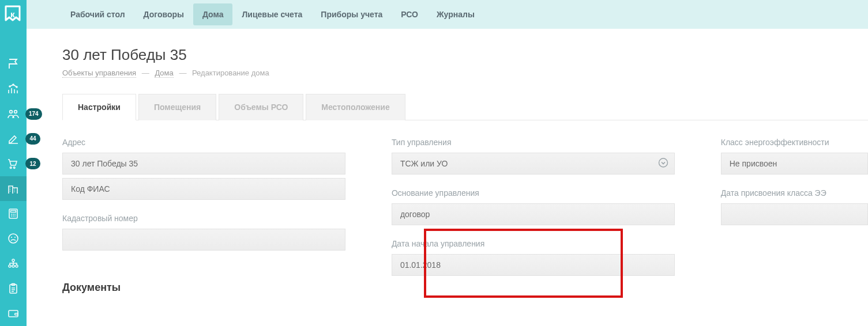  I want to click on svg-text: к, so click(13, 14).